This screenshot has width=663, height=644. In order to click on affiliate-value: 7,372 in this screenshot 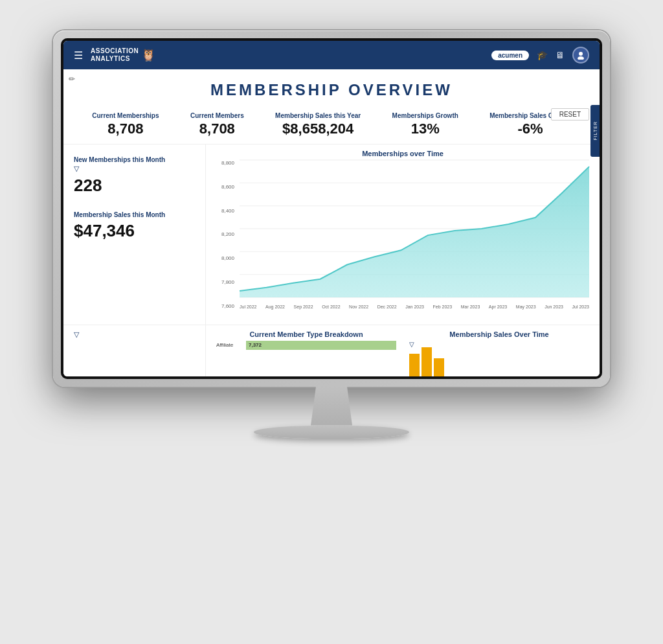, I will do `click(255, 345)`.